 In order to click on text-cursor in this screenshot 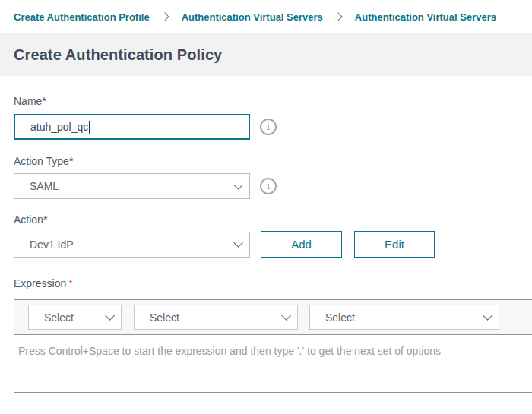, I will do `click(90, 128)`.